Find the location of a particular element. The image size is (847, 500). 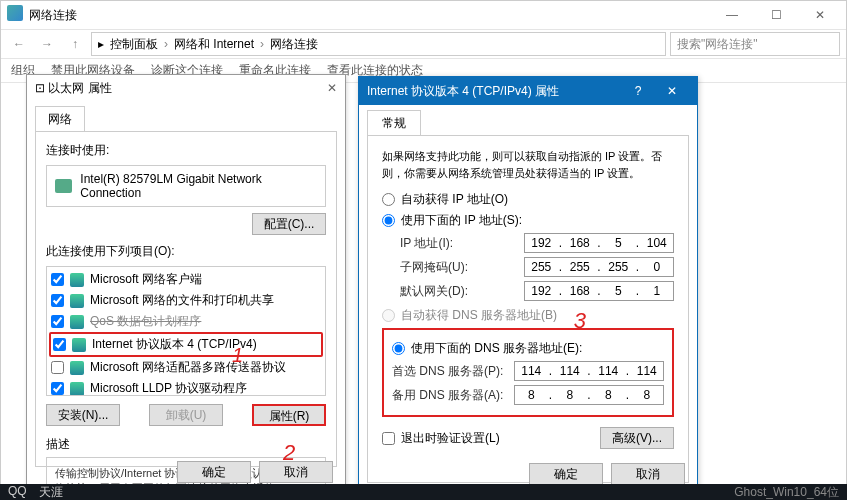

list-item: Microsoft 网络适配器多路传送器协议 is located at coordinates (186, 368).